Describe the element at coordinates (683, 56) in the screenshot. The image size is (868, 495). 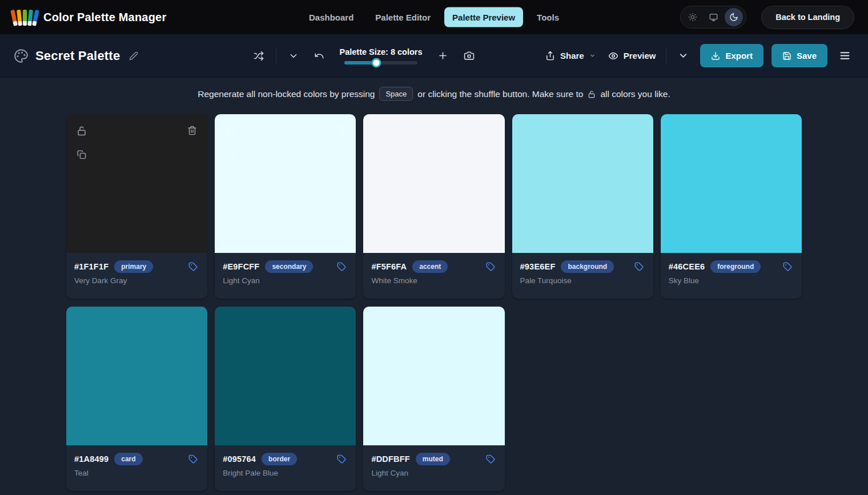
I see `more-actions-button` at that location.